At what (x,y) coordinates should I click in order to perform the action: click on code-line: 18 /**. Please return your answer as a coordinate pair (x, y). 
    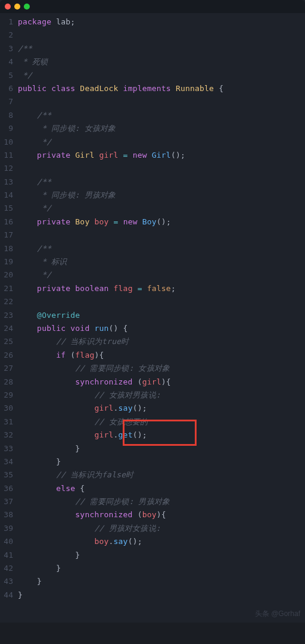
    Looking at the image, I should click on (152, 249).